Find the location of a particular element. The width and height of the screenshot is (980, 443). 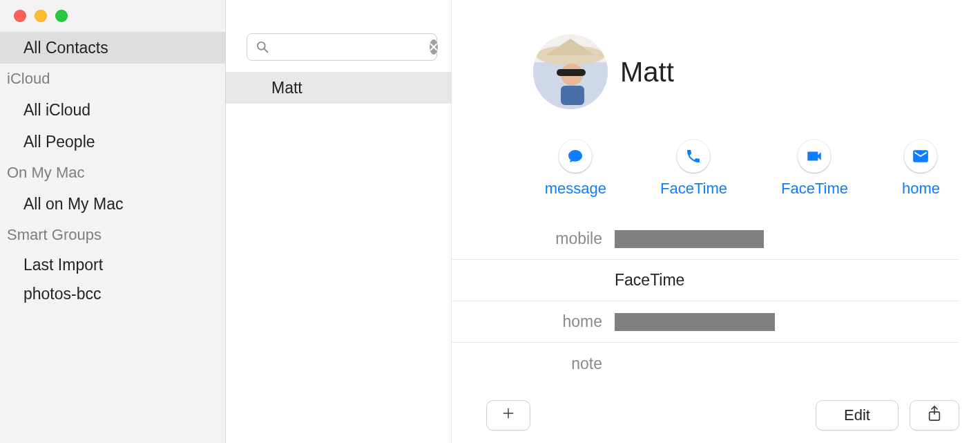

contact-list-item-label: Matt is located at coordinates (287, 88).